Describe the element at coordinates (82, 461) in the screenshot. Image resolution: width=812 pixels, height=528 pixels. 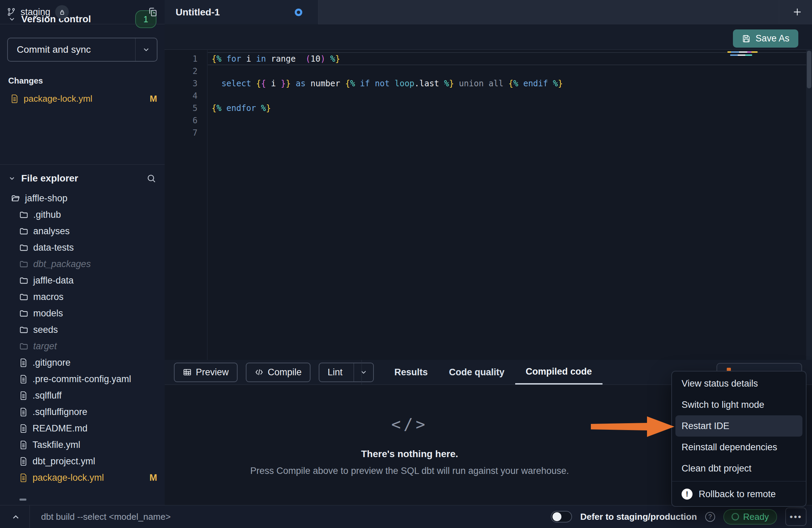
I see `tree-item-dbt-project-yml: dbt_project.yml` at that location.